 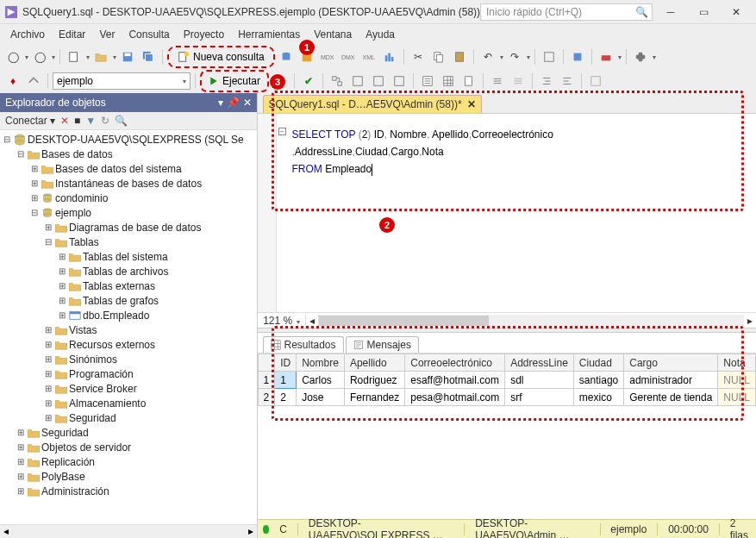 I want to click on activity-button, so click(x=578, y=57).